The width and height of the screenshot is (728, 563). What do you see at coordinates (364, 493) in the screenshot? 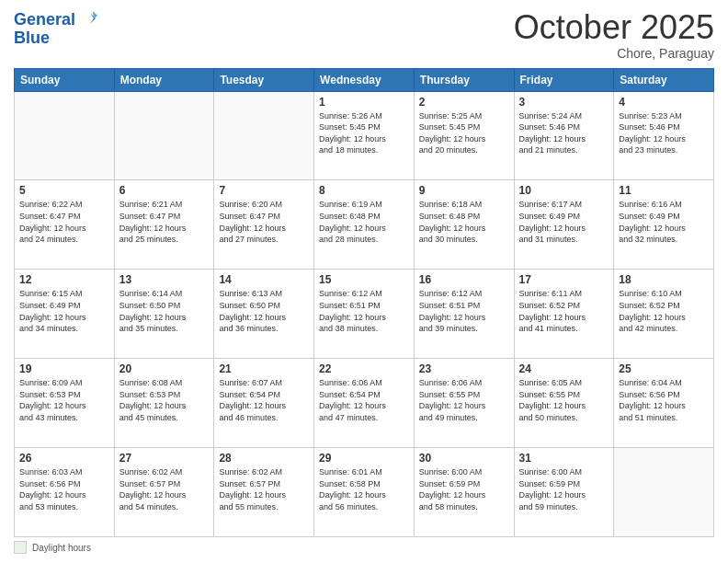
I see `calendar-cell: 29Sunrise: 6:01 AM Sunset: 6:58 PM Dayli…` at bounding box center [364, 493].